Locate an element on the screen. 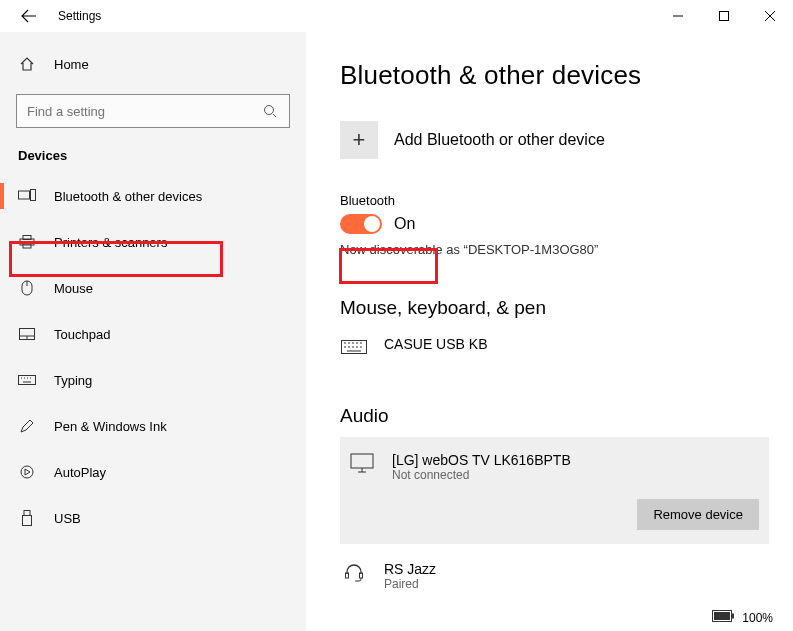 The image size is (793, 631). devices-icon is located at coordinates (27, 196).